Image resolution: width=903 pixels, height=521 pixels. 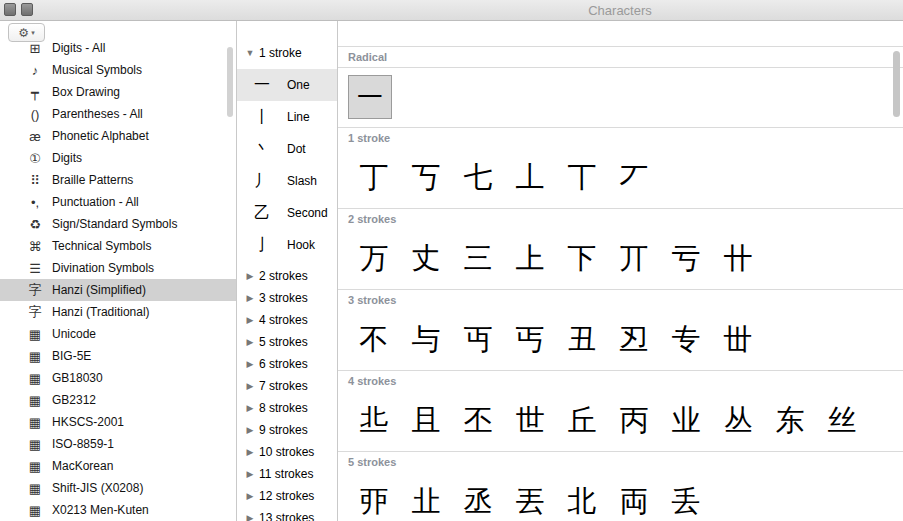 I want to click on sidebar-item-braille-patterns: ⠿ Braille Patterns, so click(x=118, y=180).